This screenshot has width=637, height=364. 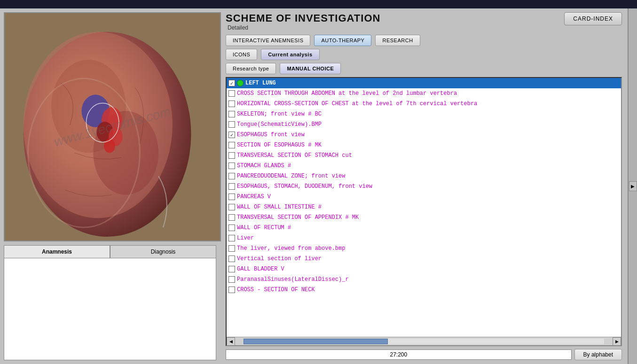 What do you see at coordinates (316, 341) in the screenshot?
I see `scroll-thumb` at bounding box center [316, 341].